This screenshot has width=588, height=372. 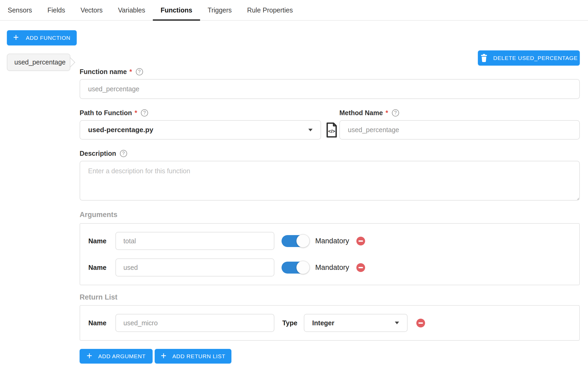 What do you see at coordinates (460, 130) in the screenshot?
I see `method-name-input` at bounding box center [460, 130].